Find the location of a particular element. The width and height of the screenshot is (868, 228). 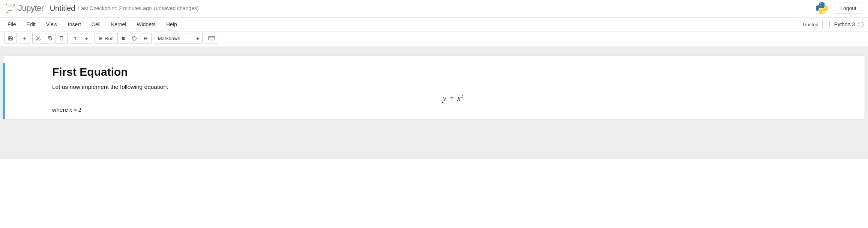

jupyter-logo: Jupyter is located at coordinates (24, 8).